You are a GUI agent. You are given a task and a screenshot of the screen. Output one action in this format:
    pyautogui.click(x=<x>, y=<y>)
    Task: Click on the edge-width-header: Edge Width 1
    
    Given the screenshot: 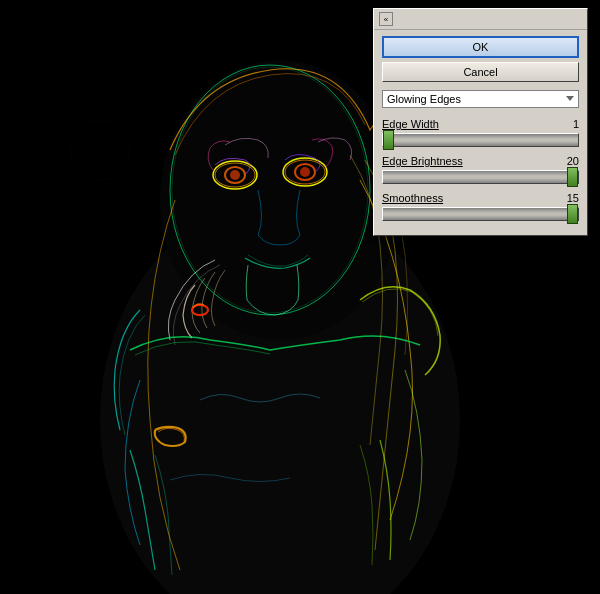 What is the action you would take?
    pyautogui.click(x=480, y=124)
    